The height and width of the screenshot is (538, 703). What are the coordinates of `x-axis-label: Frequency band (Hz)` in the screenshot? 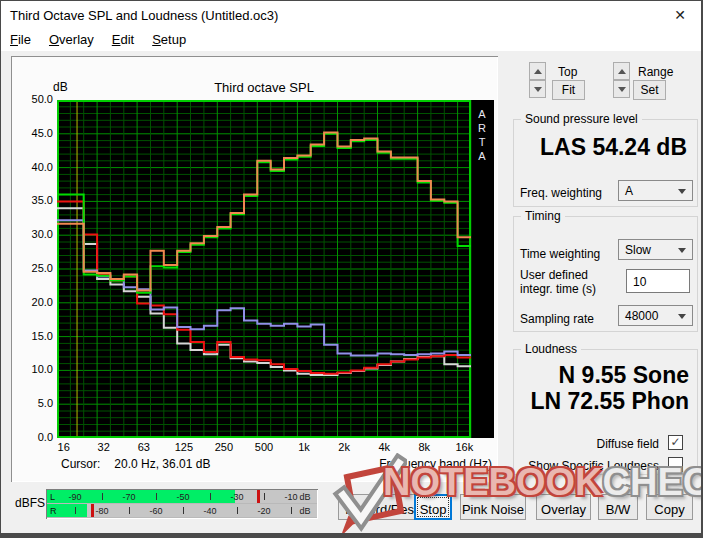 It's located at (436, 464).